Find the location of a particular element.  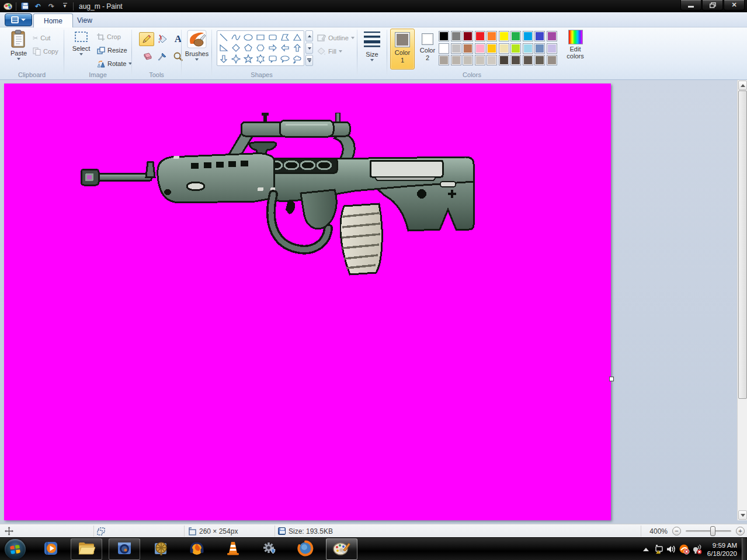

sync-blocked-icon is located at coordinates (685, 549).